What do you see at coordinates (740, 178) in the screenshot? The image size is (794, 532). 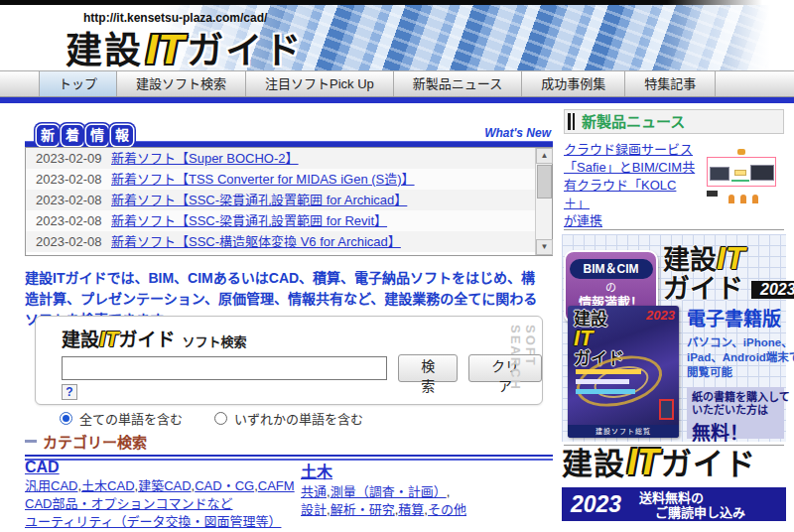 I see `news-thumbnail` at bounding box center [740, 178].